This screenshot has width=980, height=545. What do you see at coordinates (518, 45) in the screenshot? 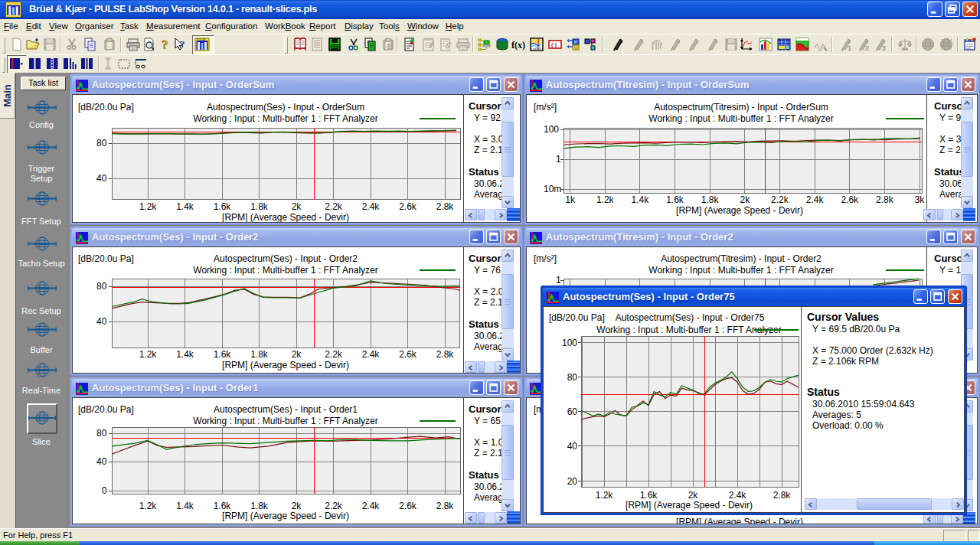
I see `svg-text: f(x)` at bounding box center [518, 45].